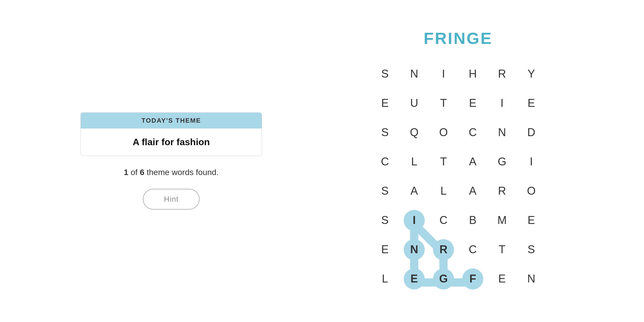  Describe the element at coordinates (443, 279) in the screenshot. I see `highlighted-letter: G` at that location.